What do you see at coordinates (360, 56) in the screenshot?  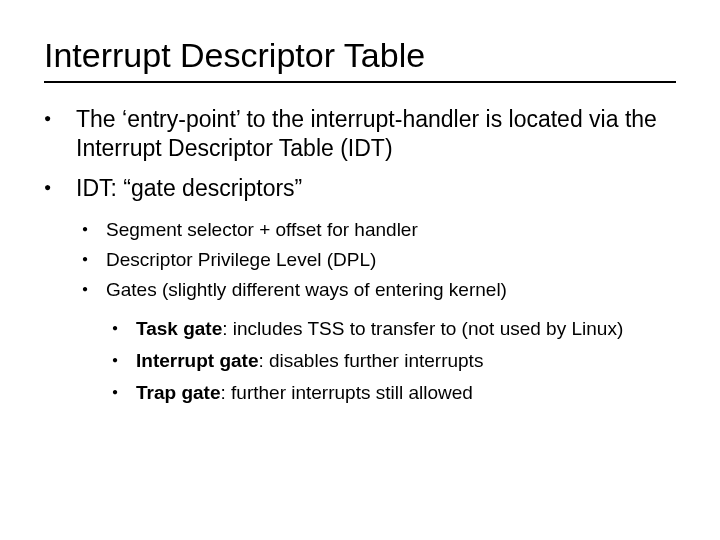 I see `slide-title: Interrupt Descriptor Table` at bounding box center [360, 56].